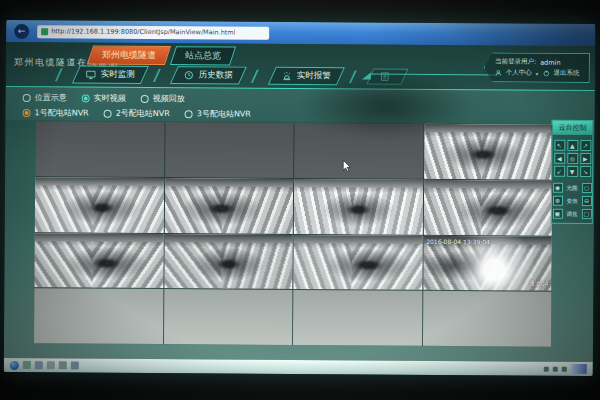 The image size is (600, 400). What do you see at coordinates (557, 214) in the screenshot?
I see `focus-near-icon: ▣` at bounding box center [557, 214].